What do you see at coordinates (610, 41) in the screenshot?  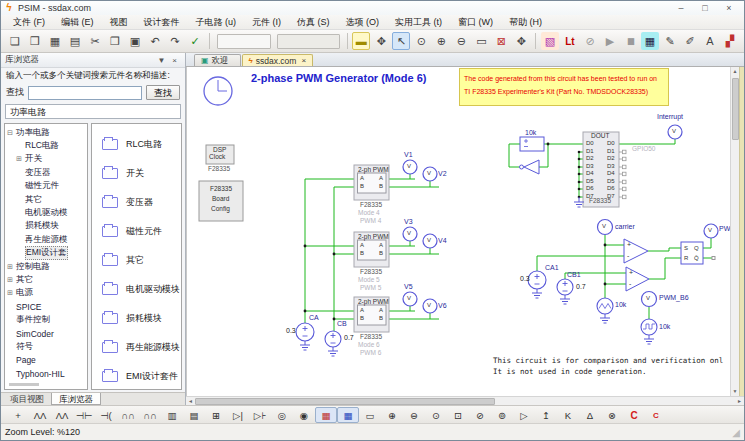 I see `run-simulation-icon: ▶` at bounding box center [610, 41].